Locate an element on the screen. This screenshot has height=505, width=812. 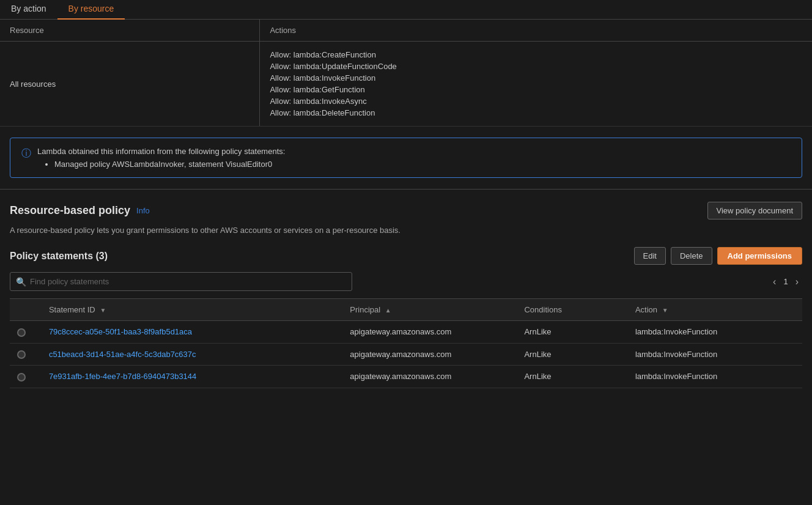
search-icon: 🔍 is located at coordinates (21, 282).